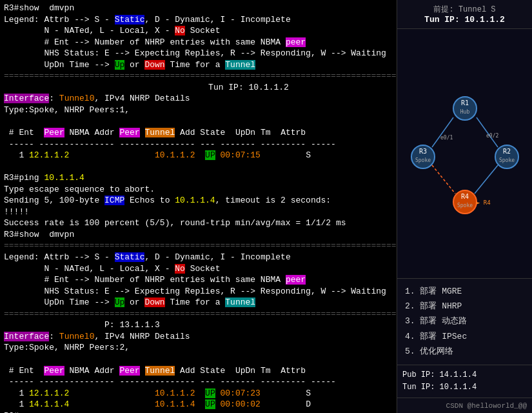 This screenshot has height=413, width=532. Describe the element at coordinates (464, 351) in the screenshot. I see `step-5: 5. 优化网络` at that location.